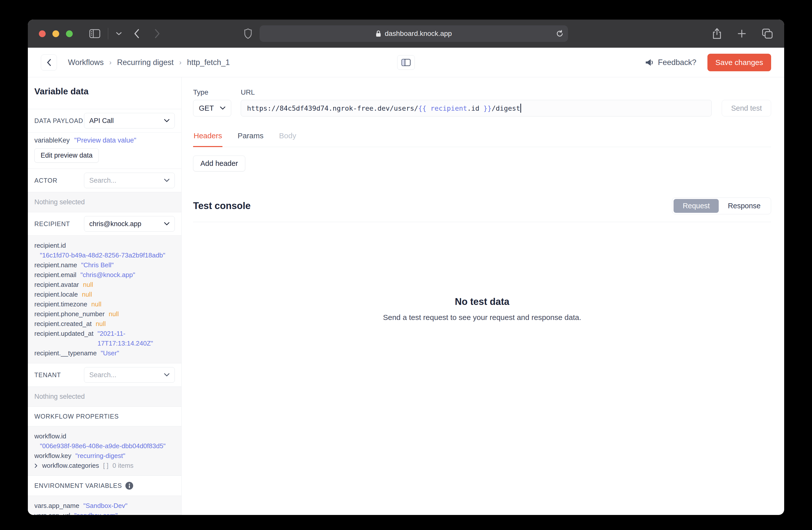 The width and height of the screenshot is (812, 530). I want to click on tab-headers: Headers, so click(208, 139).